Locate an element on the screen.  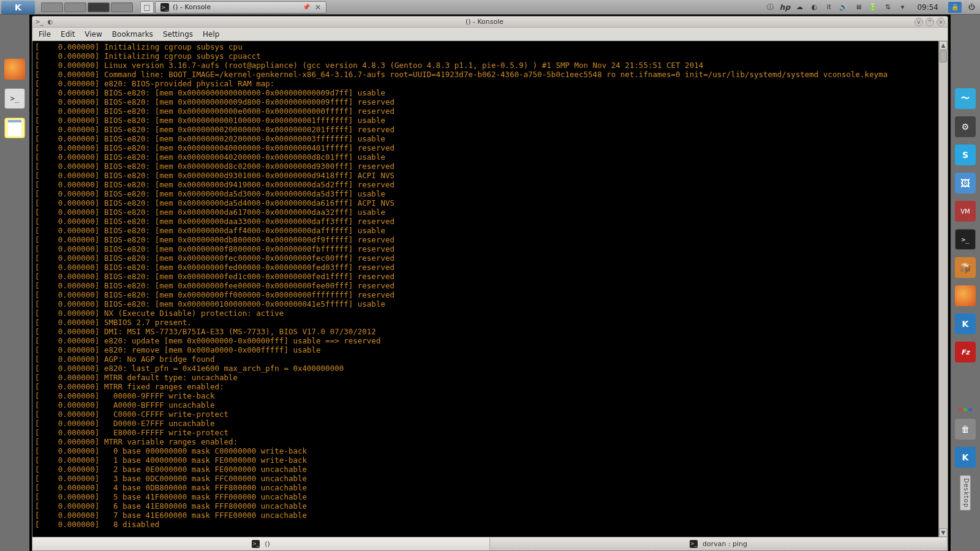
taskbar: K >_ () - Konsole 📌 ✕ ⓘ hp ☁ ◐ it 🔊 🖥 🔋 … is located at coordinates (490, 7).